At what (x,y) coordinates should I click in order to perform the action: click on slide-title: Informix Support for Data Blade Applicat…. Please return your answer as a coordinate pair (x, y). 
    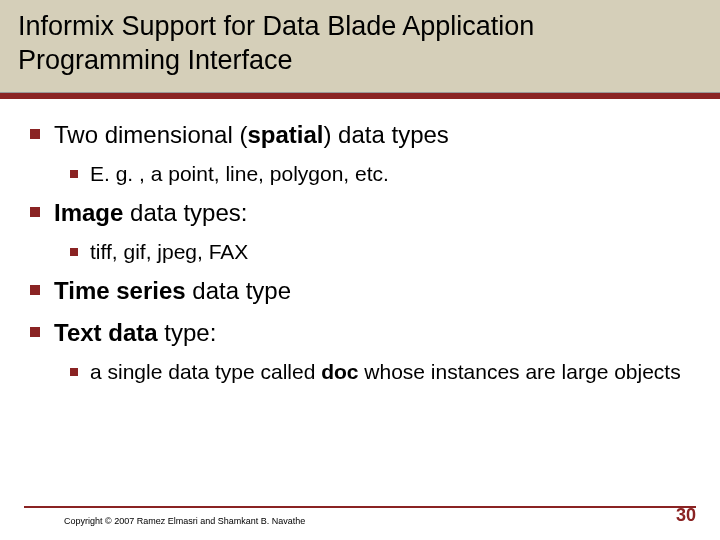
    Looking at the image, I should click on (360, 44).